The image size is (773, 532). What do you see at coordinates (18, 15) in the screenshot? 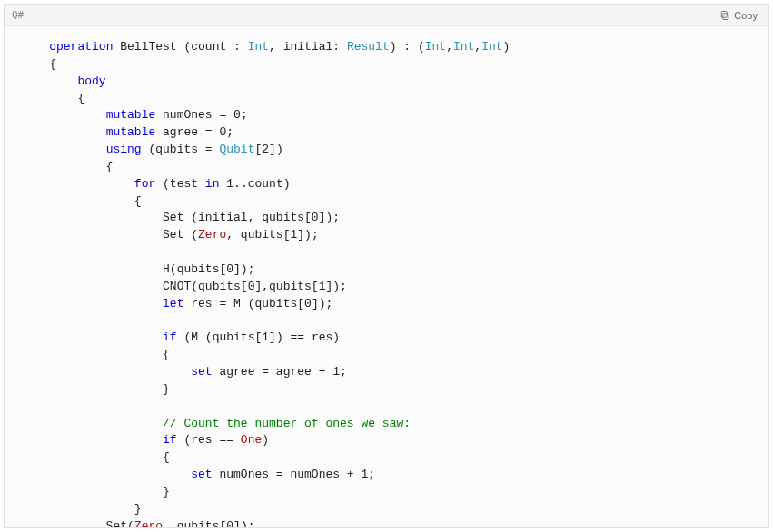
I see `language-label: Q#` at bounding box center [18, 15].